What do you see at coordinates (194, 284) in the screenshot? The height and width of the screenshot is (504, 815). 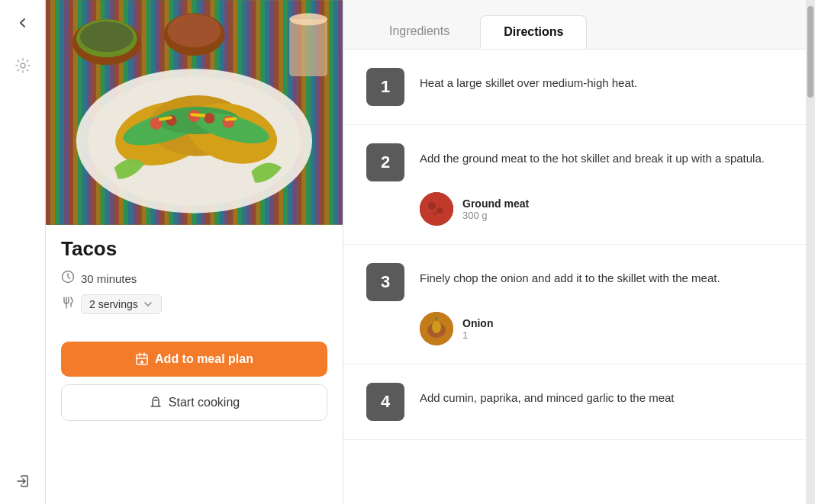 I see `recipe-info: Tacos 30 minutes 2 servings` at bounding box center [194, 284].